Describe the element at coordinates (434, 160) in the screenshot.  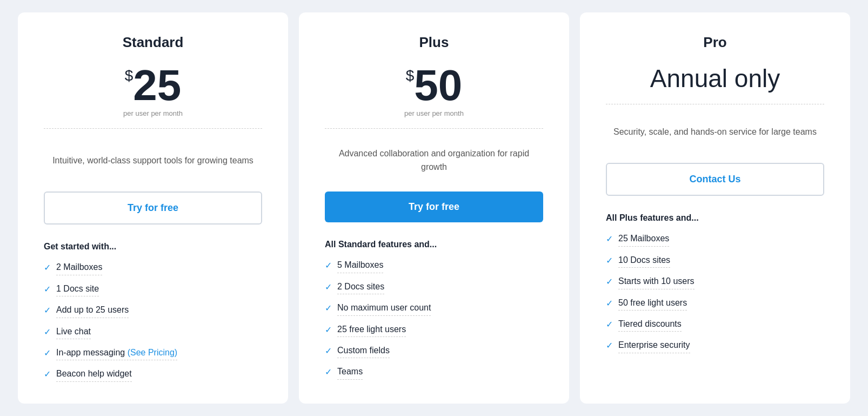
I see `plan-description: Advanced collaboration and organization …` at that location.